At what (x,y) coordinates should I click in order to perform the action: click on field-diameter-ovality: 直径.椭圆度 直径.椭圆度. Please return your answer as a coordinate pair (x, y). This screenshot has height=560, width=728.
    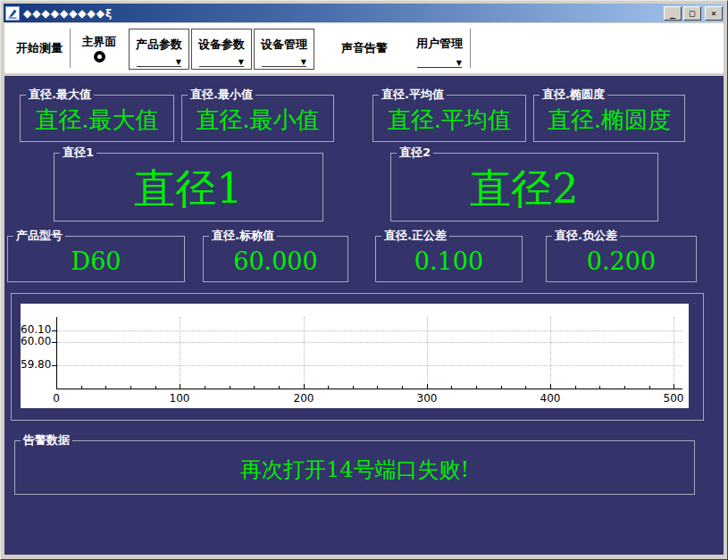
    Looking at the image, I should click on (609, 118).